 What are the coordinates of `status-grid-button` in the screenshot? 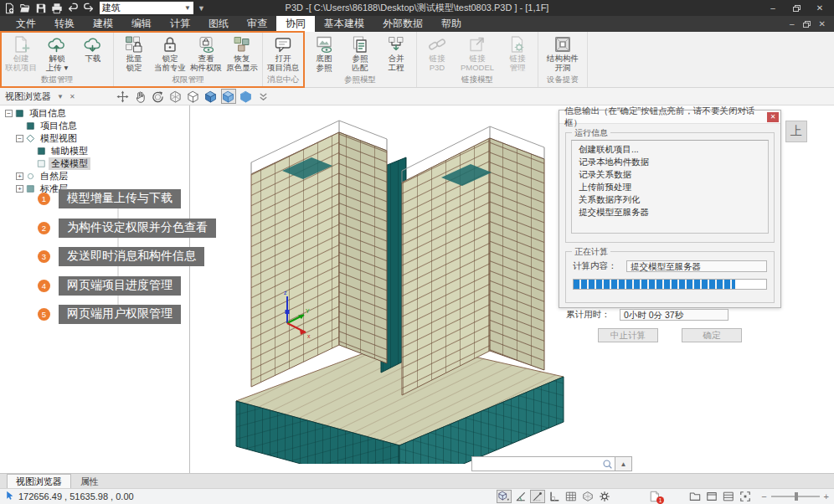 It's located at (571, 496).